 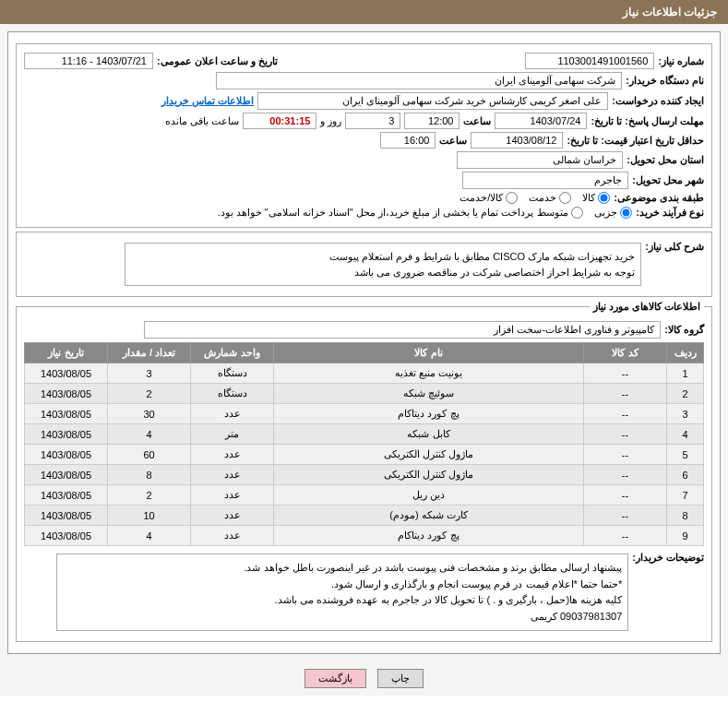 I want to click on radio-partial-input, so click(x=626, y=212).